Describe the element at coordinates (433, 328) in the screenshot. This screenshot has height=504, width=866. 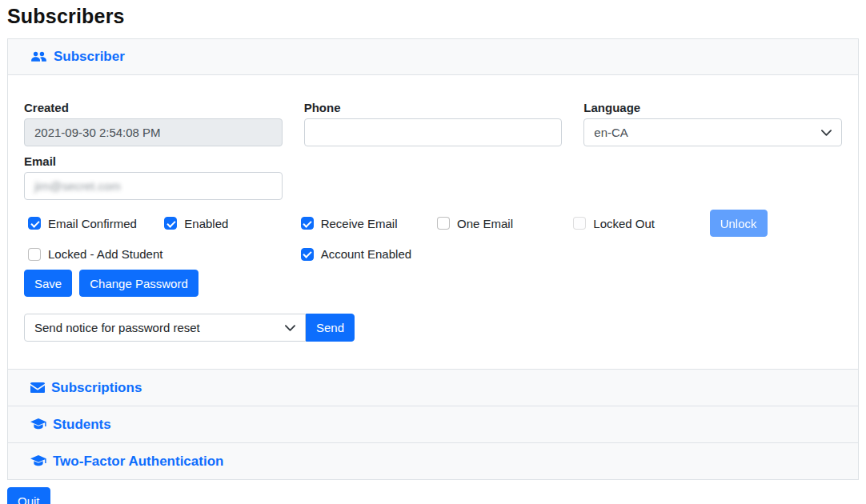
I see `send-notice-group: Send notice for password reset Send` at that location.